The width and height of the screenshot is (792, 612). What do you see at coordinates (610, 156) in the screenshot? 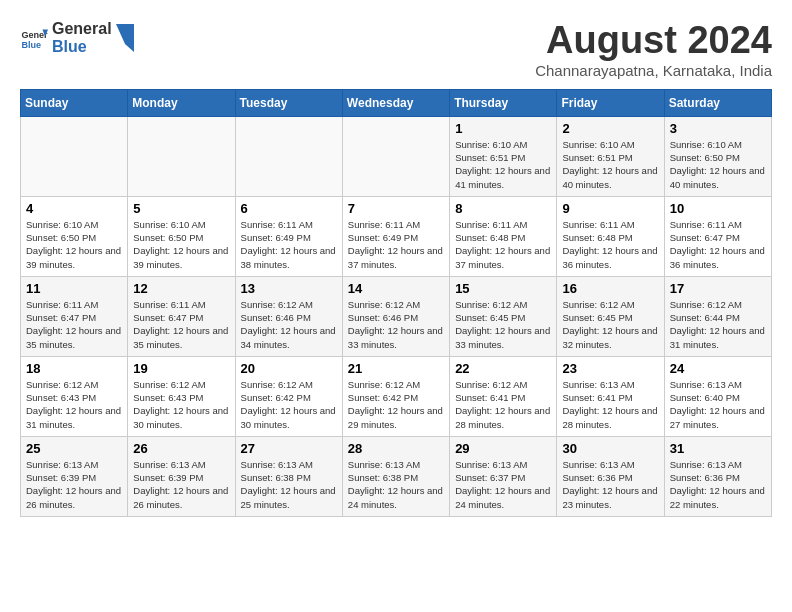
I see `calendar-cell: 2Sunrise: 6:10 AM Sunset: 6:51 PM Daylig…` at bounding box center [610, 156].